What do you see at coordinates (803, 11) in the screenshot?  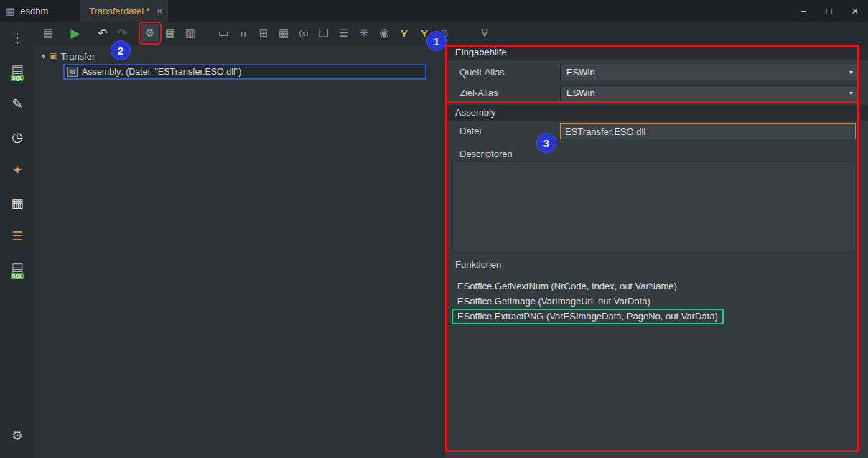 I see `minimize-button: –` at bounding box center [803, 11].